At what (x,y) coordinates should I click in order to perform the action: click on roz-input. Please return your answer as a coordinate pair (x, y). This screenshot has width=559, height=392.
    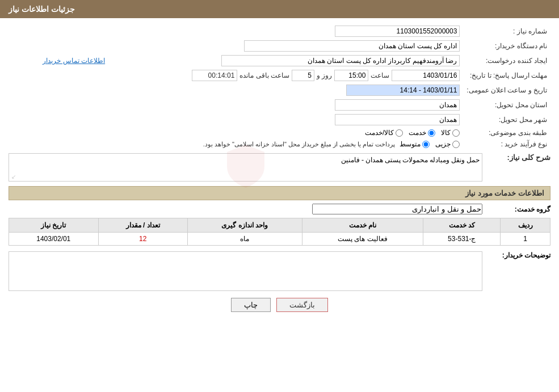
    Looking at the image, I should click on (303, 75).